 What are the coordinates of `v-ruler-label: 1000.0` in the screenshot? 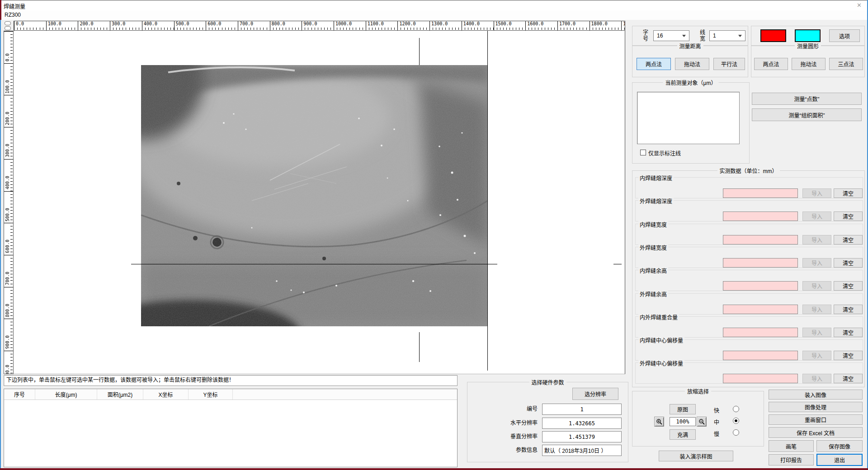 It's located at (7, 363).